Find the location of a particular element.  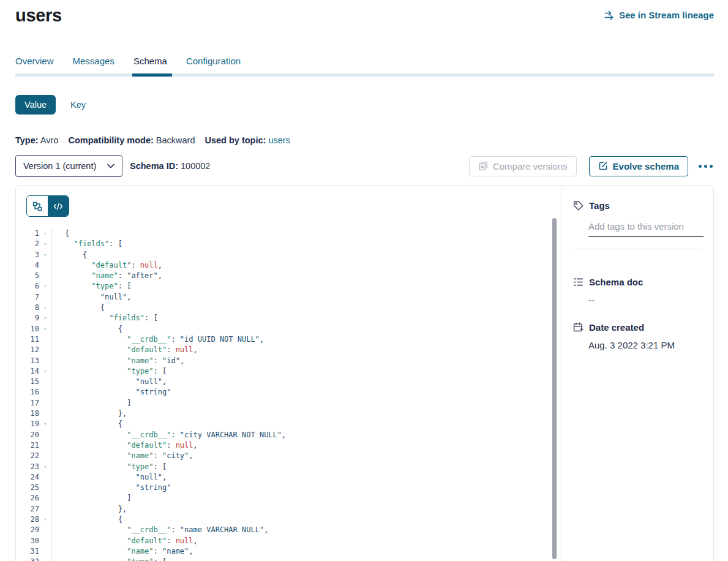

line-number: 26 is located at coordinates (28, 499).